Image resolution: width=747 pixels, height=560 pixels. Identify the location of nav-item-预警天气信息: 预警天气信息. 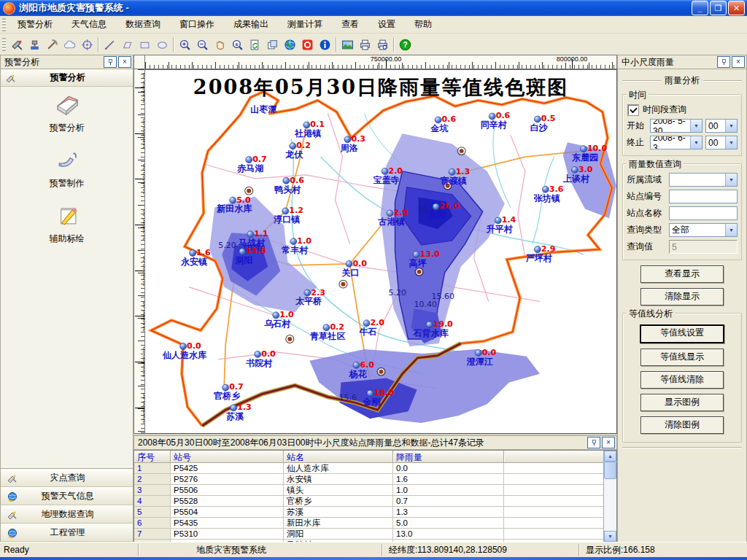
(67, 496).